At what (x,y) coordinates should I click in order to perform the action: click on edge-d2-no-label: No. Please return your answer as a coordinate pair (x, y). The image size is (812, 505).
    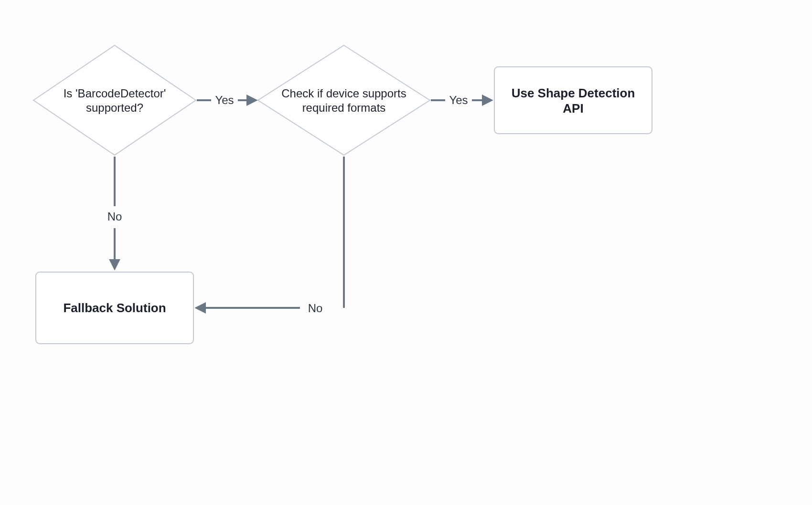
    Looking at the image, I should click on (315, 308).